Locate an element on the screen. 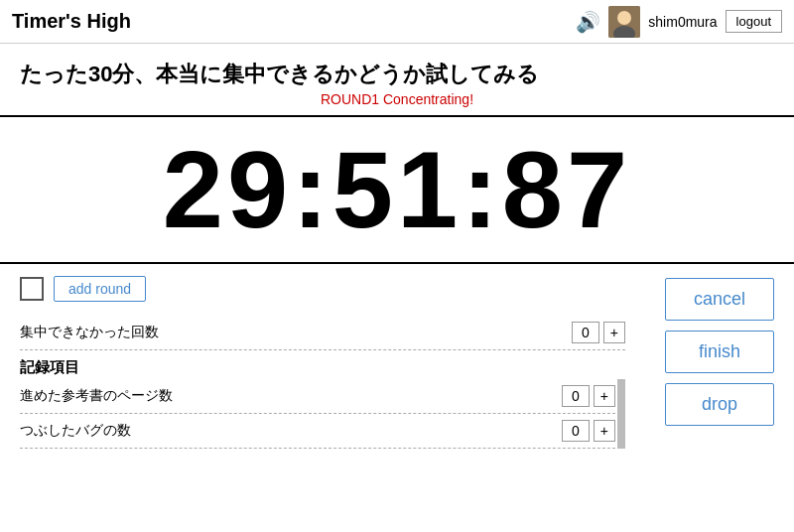  record-label-1: つぶしたバグの数 is located at coordinates (75, 431).